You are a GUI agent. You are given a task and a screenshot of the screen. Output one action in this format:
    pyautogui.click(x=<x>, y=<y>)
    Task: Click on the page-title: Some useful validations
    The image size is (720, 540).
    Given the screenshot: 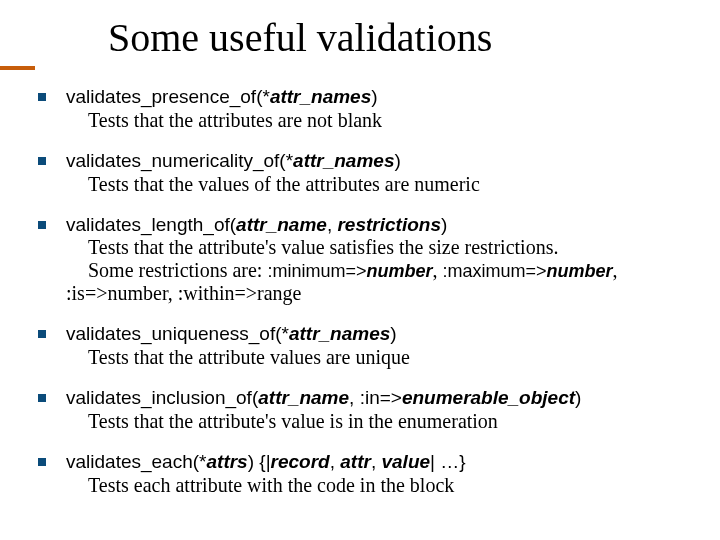 What is the action you would take?
    pyautogui.click(x=300, y=38)
    